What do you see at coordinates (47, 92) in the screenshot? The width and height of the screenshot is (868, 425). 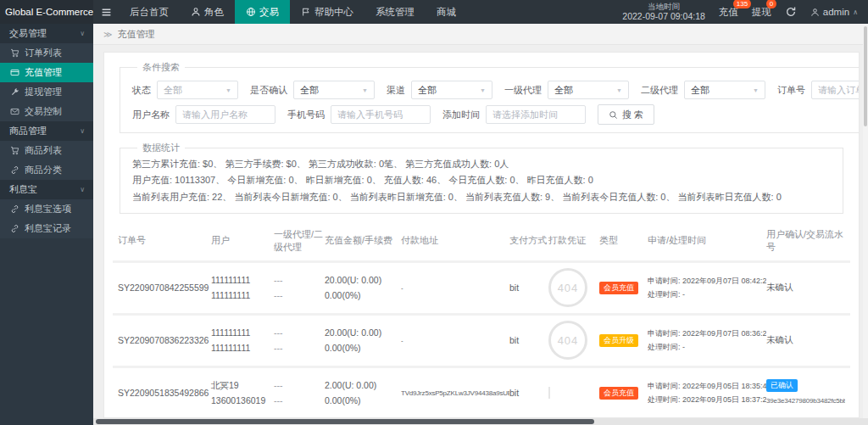 I see `sidebar-item-withdraw: 提现管理` at bounding box center [47, 92].